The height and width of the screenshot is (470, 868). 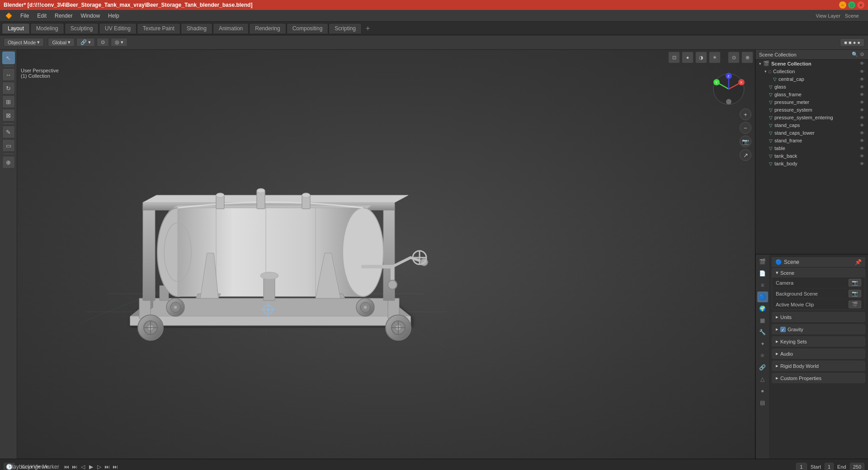 What do you see at coordinates (9, 115) in the screenshot?
I see `transform-tool: ⊠` at bounding box center [9, 115].